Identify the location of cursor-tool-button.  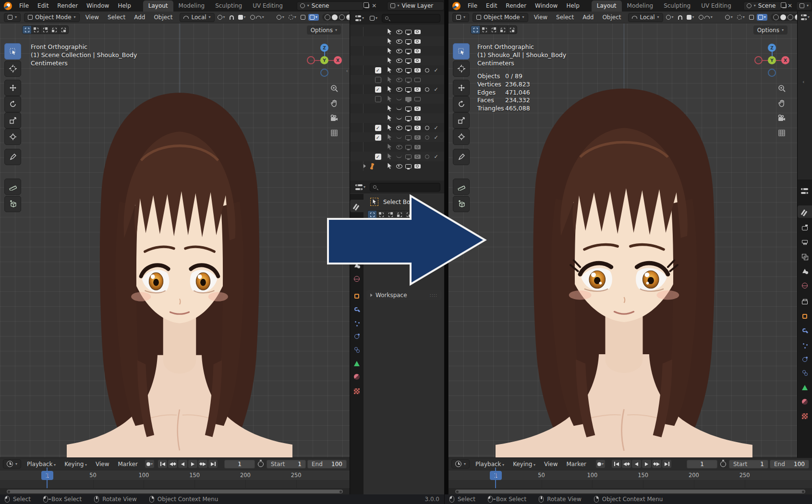
(12, 69).